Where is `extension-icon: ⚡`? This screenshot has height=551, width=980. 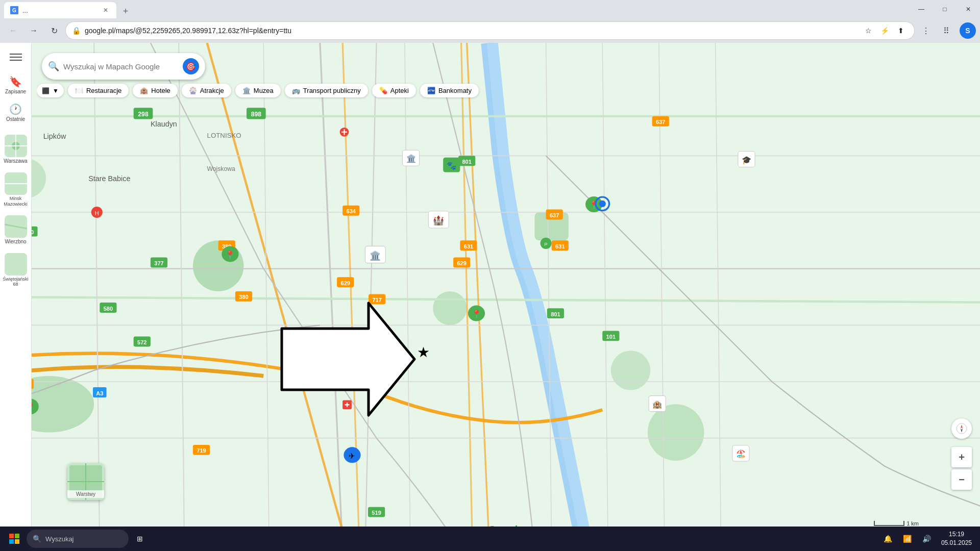 extension-icon: ⚡ is located at coordinates (885, 31).